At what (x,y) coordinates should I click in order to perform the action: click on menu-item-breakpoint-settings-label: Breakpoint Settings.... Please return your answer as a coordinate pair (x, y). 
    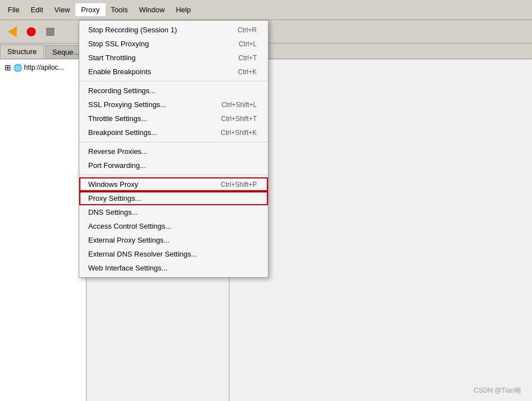
    Looking at the image, I should click on (143, 133).